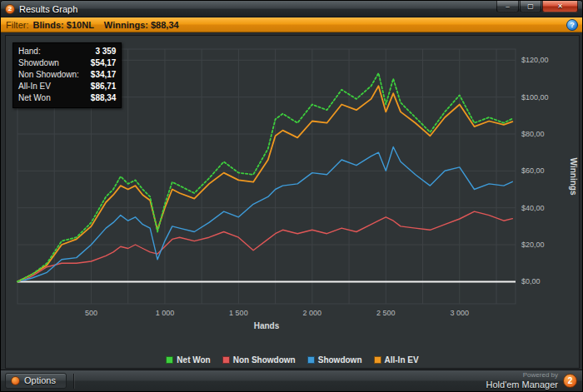 The height and width of the screenshot is (392, 583). Describe the element at coordinates (533, 208) in the screenshot. I see `y-tick-label: $40,00` at that location.